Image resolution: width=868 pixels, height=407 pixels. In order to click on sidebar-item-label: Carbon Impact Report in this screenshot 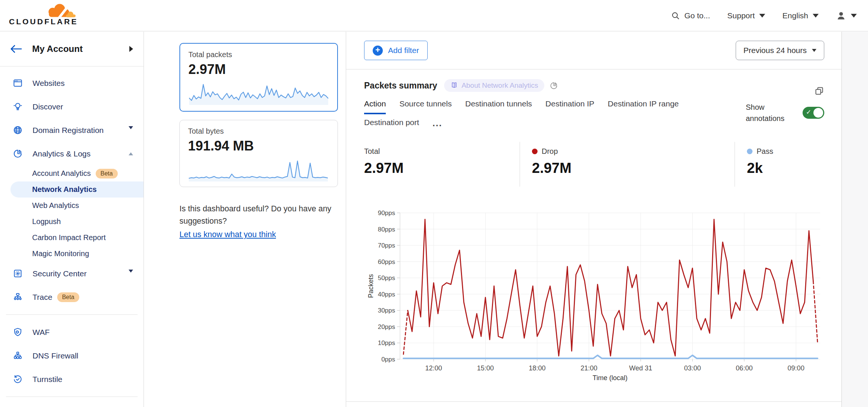, I will do `click(69, 237)`.